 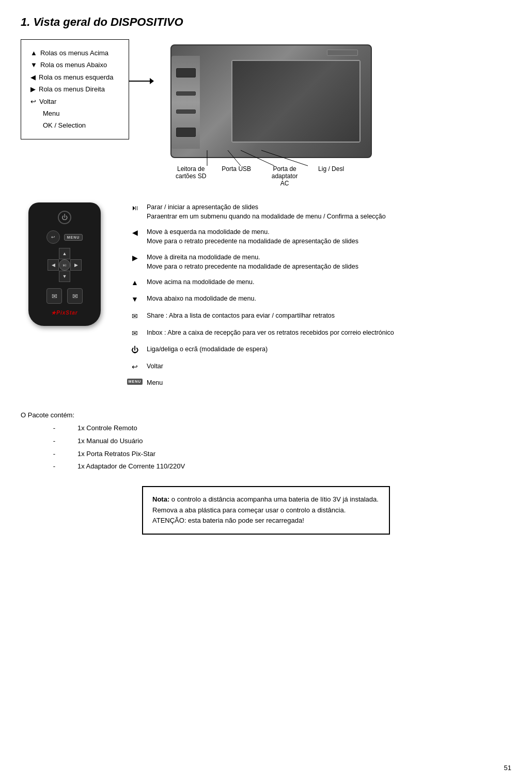 What do you see at coordinates (186, 132) in the screenshot?
I see `power-port` at bounding box center [186, 132].